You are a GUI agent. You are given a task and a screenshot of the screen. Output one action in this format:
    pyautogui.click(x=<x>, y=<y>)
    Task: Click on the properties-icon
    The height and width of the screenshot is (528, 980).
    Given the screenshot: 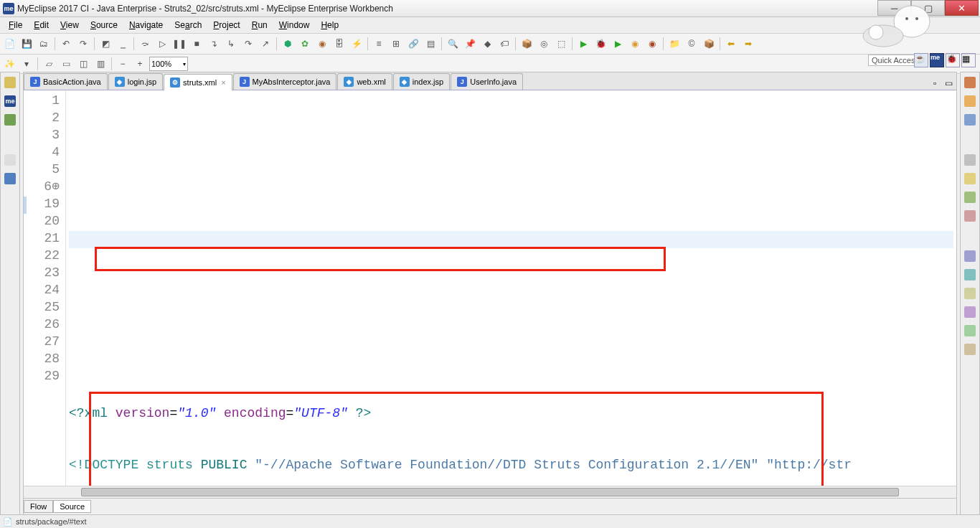 What is the action you would take?
    pyautogui.click(x=970, y=160)
    